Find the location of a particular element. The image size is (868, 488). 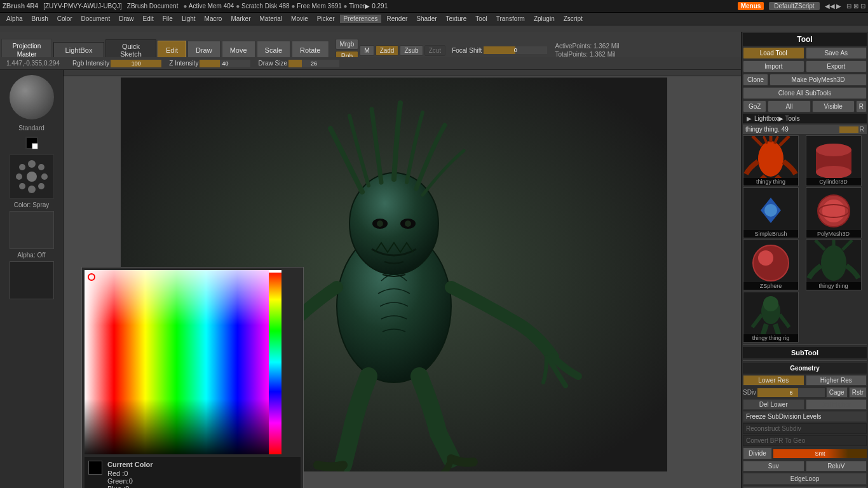

higher-res-button: Higher Res is located at coordinates (836, 380).